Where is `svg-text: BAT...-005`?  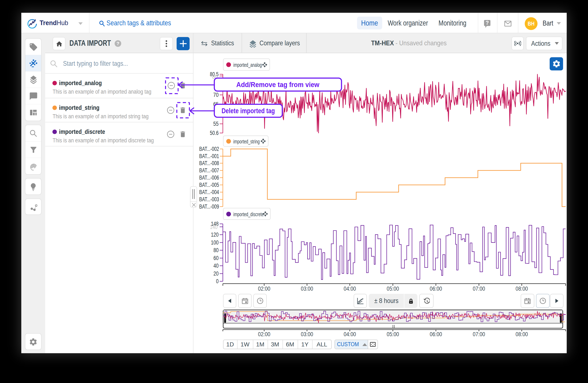
svg-text: BAT...-005 is located at coordinates (209, 185).